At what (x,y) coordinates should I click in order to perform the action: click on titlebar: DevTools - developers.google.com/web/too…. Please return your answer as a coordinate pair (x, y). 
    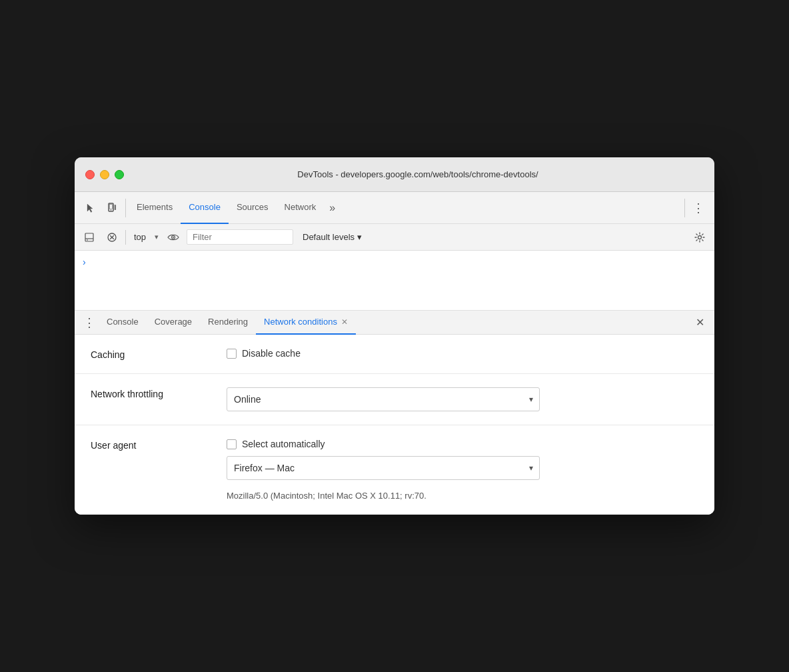
    Looking at the image, I should click on (394, 175).